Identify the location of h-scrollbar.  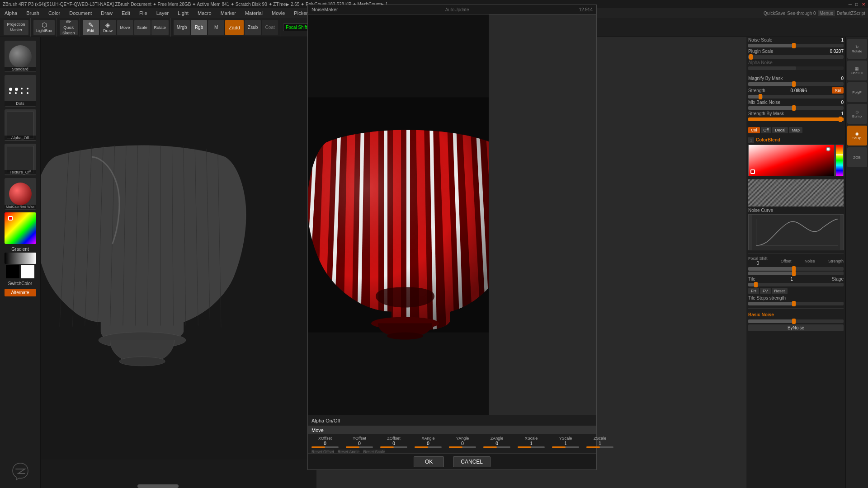
(179, 486).